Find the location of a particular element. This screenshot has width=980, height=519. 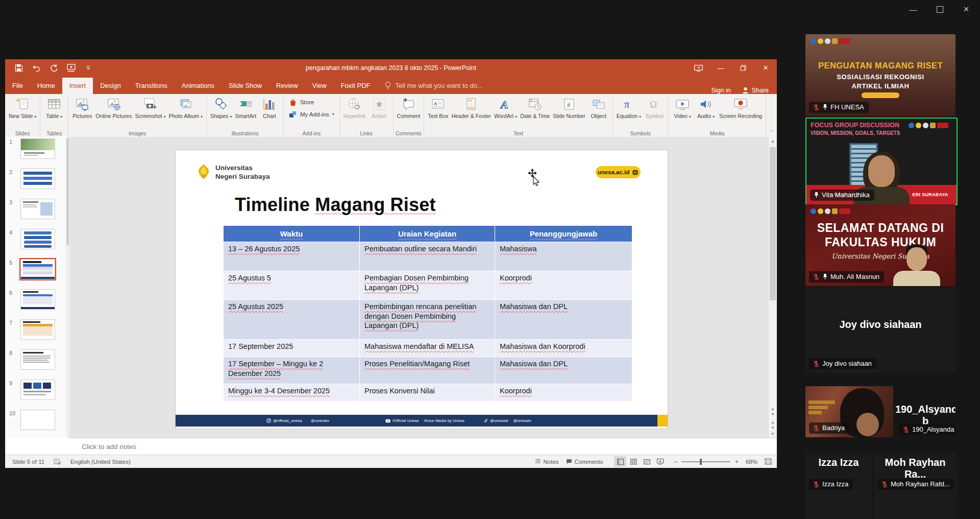

minimize-icon: — is located at coordinates (913, 9).